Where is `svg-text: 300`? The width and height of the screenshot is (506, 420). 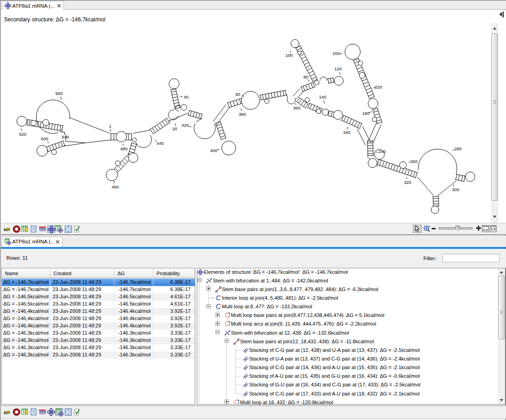 svg-text: 300 is located at coordinates (456, 190).